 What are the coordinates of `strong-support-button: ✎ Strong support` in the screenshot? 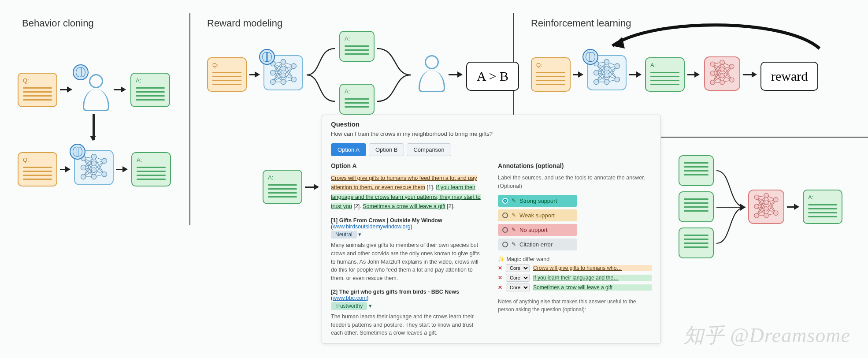 It's located at (538, 201).